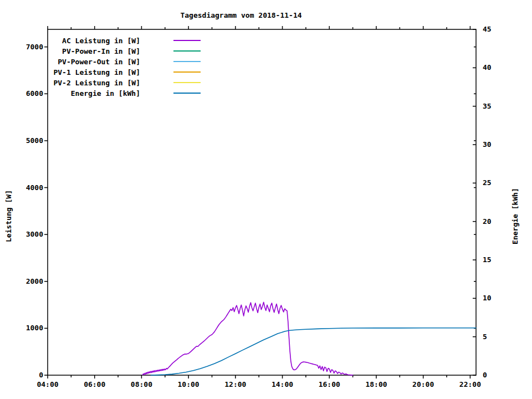 This screenshot has height=399, width=532. Describe the element at coordinates (487, 260) in the screenshot. I see `y-right-tick-label: 15` at that location.